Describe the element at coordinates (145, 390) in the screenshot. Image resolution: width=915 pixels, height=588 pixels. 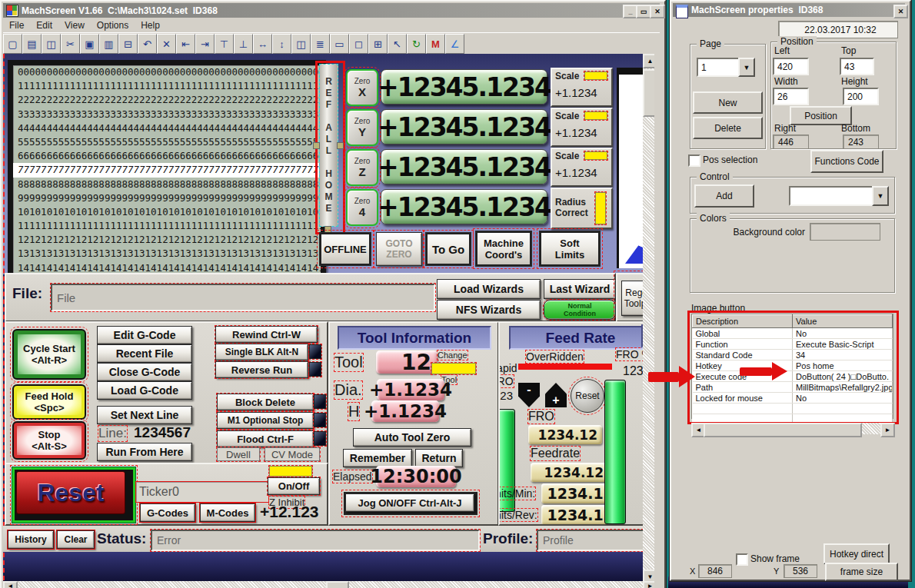
I see `load-gcode-button: Load G-Code` at that location.